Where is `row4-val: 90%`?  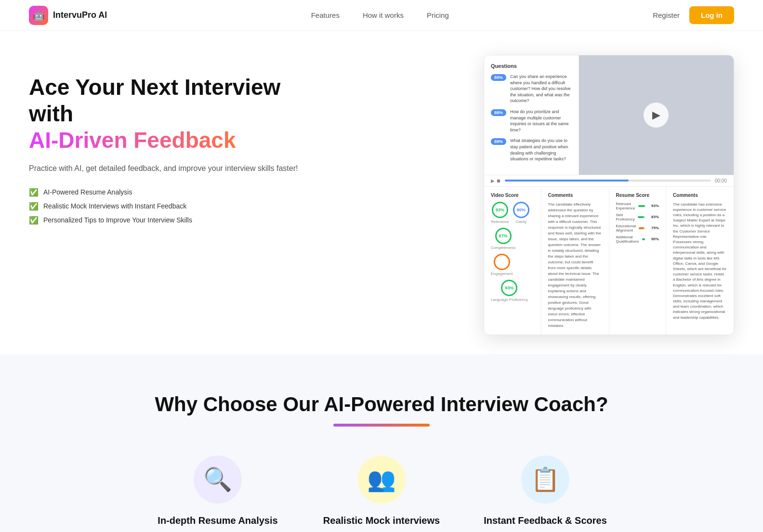
row4-val: 90% is located at coordinates (654, 239).